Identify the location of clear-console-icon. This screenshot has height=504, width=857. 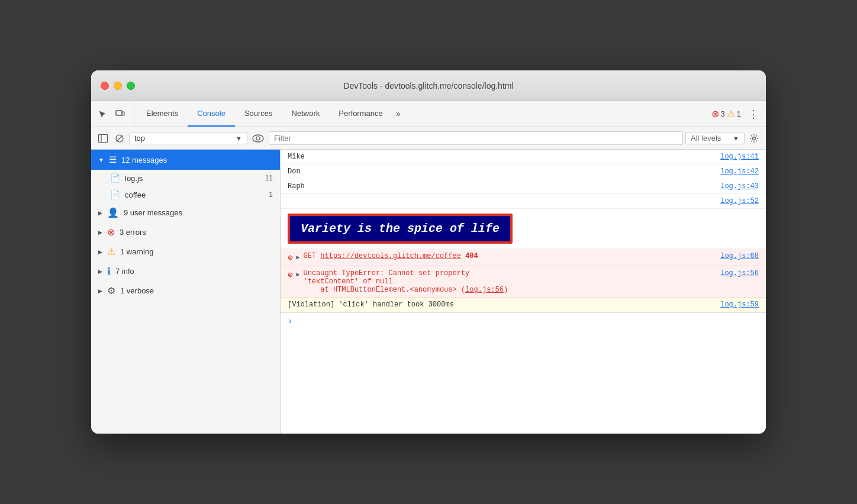
(120, 138).